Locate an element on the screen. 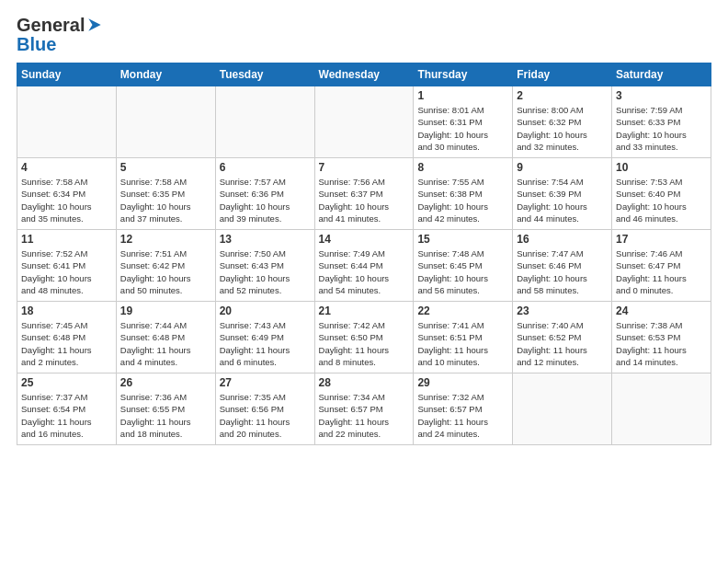  day-number: 3 is located at coordinates (662, 96).